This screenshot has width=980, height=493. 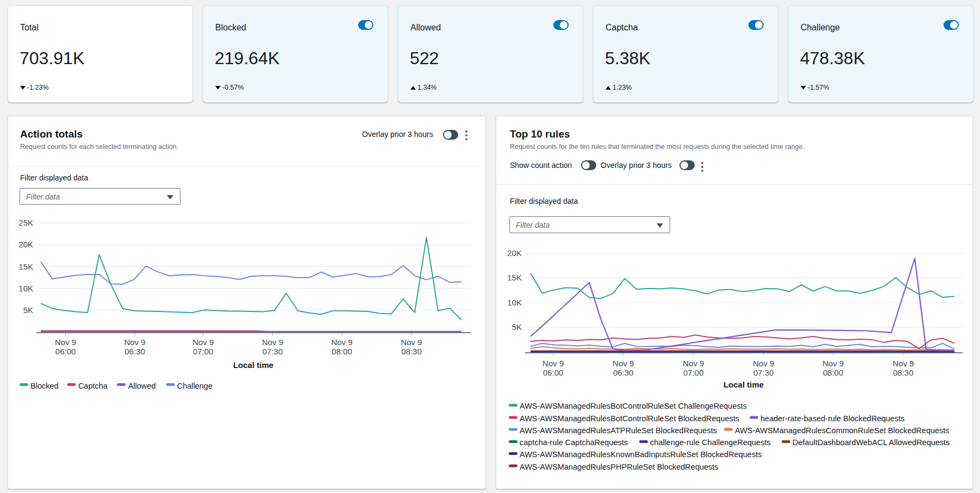 What do you see at coordinates (629, 419) in the screenshot?
I see `svg-text:AWS-AWSManagedRulesBotControlR: AWS-AWSManagedRulesBotControlRuleSet Blo…` at bounding box center [629, 419].